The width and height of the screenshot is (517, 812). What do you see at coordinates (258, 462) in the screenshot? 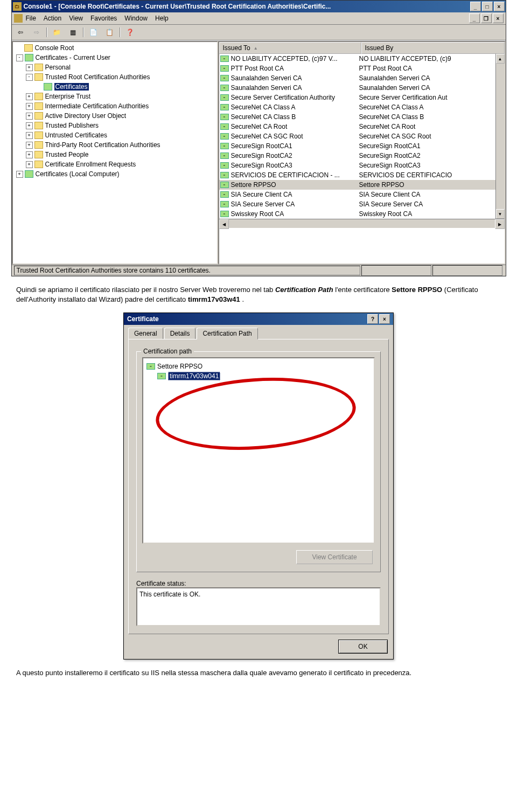
I see `certification-path-group: Certification path ≈Settore RPPSO≈timrm1…` at bounding box center [258, 462].